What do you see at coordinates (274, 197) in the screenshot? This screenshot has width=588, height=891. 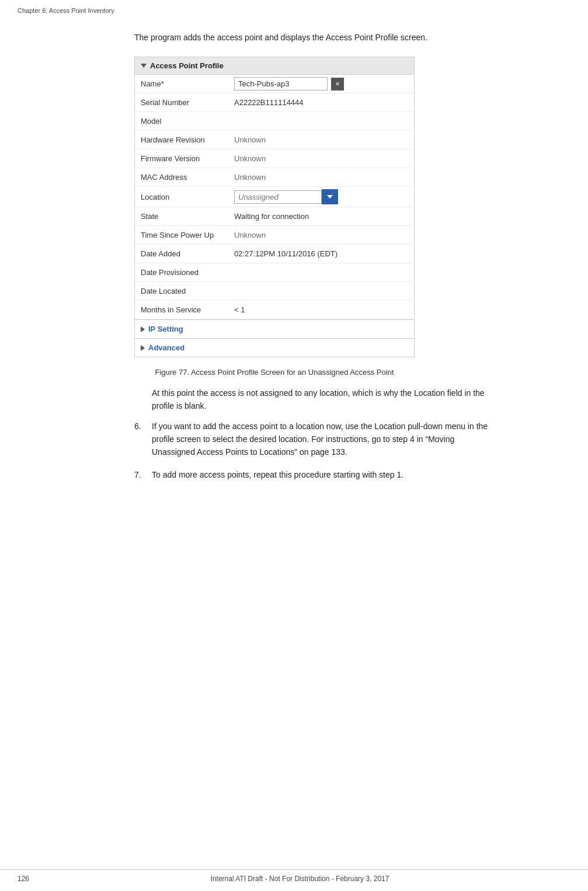 I see `profile-row-location: Location` at bounding box center [274, 197].